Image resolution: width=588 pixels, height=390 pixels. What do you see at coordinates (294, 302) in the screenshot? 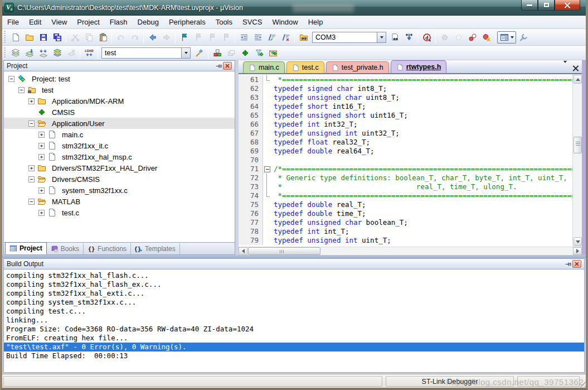
I see `build-output-line: compiling system_stm32f1xx.c...` at bounding box center [294, 302].